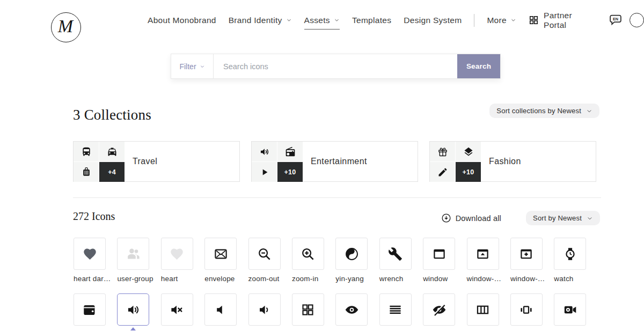 The width and height of the screenshot is (644, 331). Describe the element at coordinates (308, 310) in the screenshot. I see `icon-cell-grid` at that location.